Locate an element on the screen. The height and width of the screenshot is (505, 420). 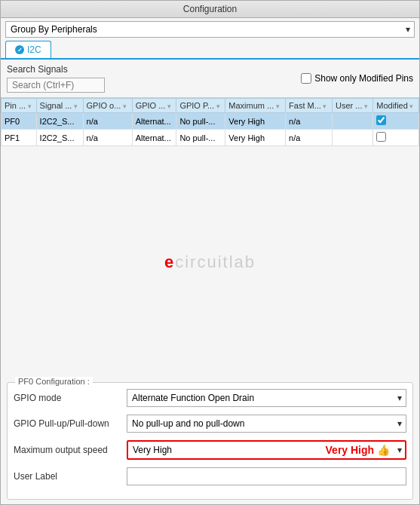
col-header-gpio-2: GPIO ... is located at coordinates (154, 106).